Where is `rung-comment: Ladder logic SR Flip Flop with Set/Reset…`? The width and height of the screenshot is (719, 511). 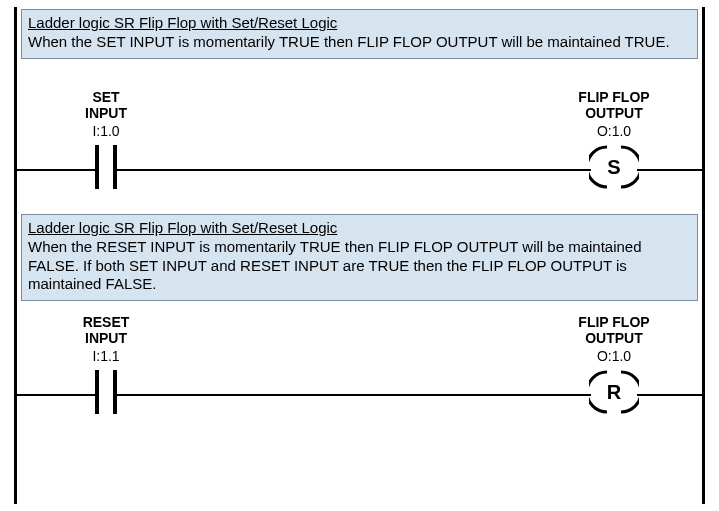
rung-comment: Ladder logic SR Flip Flop with Set/Reset… is located at coordinates (360, 34).